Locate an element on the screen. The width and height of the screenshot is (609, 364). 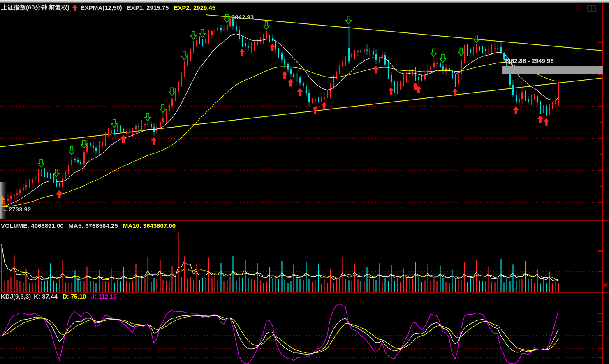
volume-value: VOLUME: 4068891.00 is located at coordinates (32, 225).